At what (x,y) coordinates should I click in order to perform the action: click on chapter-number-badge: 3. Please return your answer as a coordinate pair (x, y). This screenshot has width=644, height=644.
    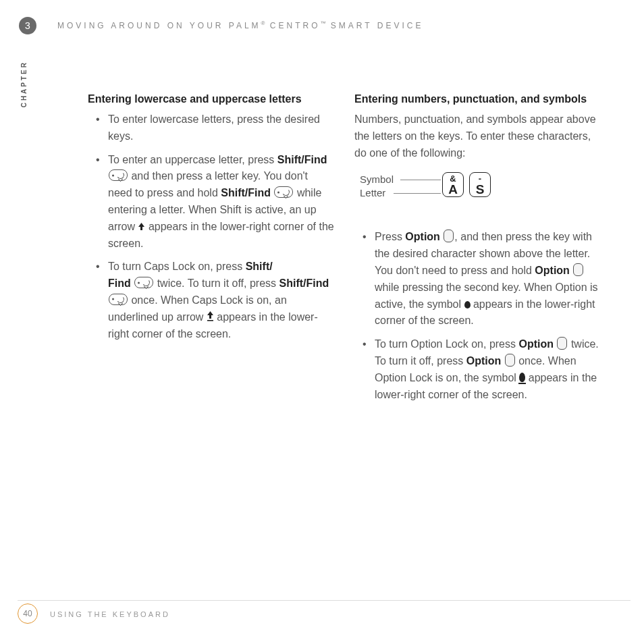
    Looking at the image, I should click on (28, 26).